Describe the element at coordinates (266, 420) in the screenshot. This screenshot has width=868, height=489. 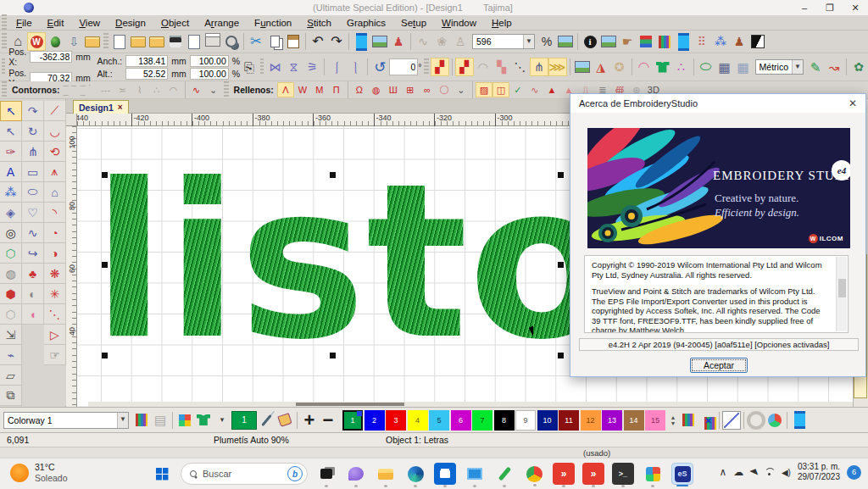
I see `eyedropper-icon` at that location.